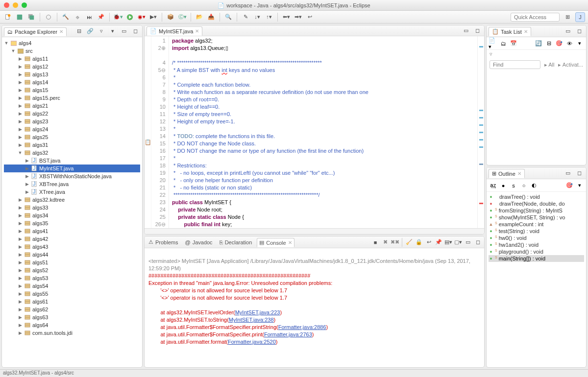 The height and width of the screenshot is (377, 588). I want to click on package-explorer-tab: 🗂 Package Explorer ✕, so click(35, 32).